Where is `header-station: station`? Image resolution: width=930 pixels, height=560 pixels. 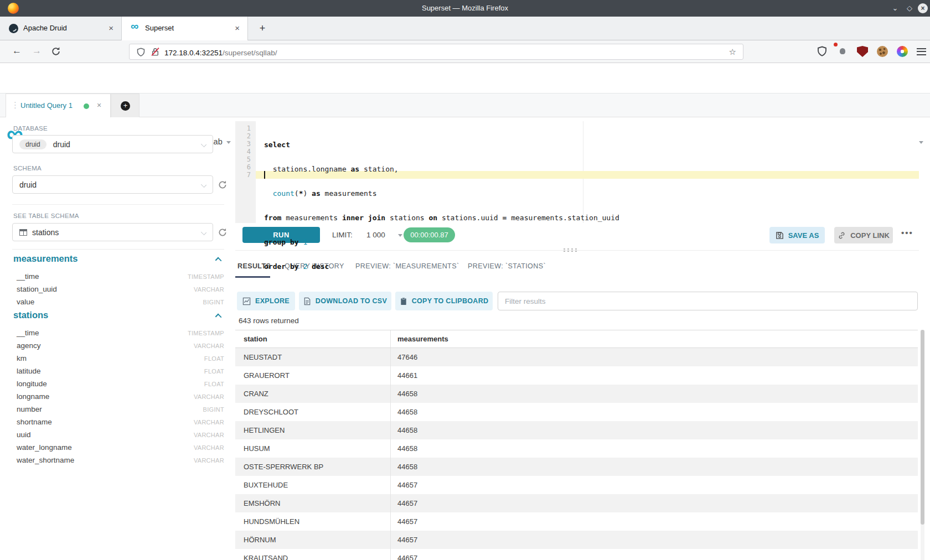
header-station: station is located at coordinates (313, 339).